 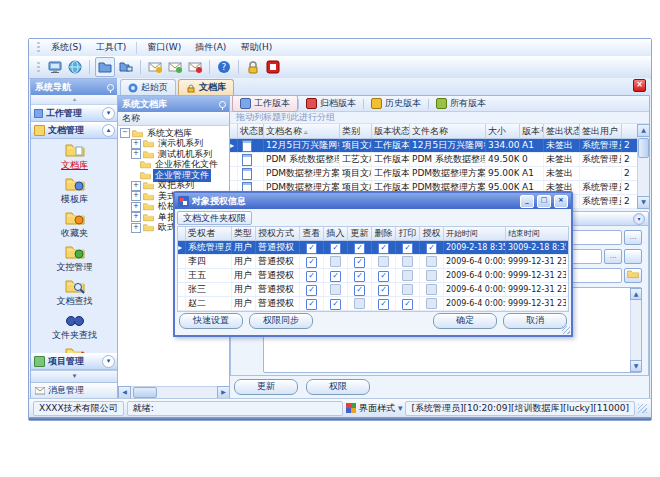 I want to click on column-header: 签出用户, so click(x=601, y=131).